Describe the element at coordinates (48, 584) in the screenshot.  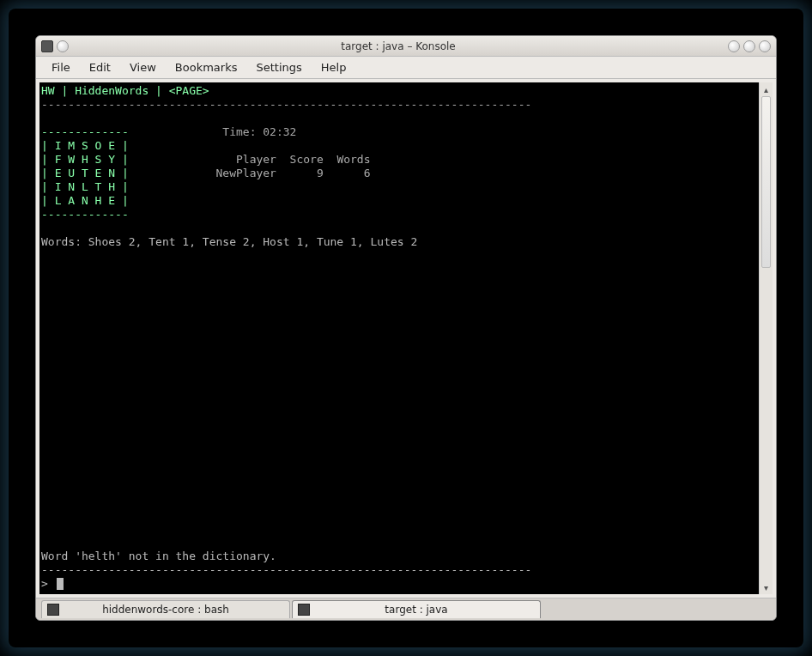
I see `prompt-symbol: >` at that location.